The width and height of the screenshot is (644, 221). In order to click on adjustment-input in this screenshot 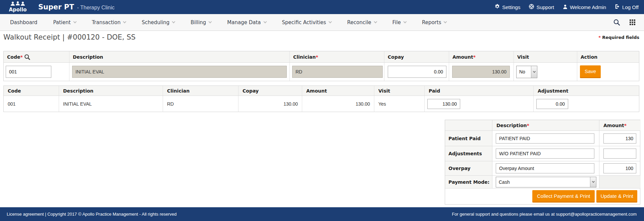, I will do `click(552, 104)`.